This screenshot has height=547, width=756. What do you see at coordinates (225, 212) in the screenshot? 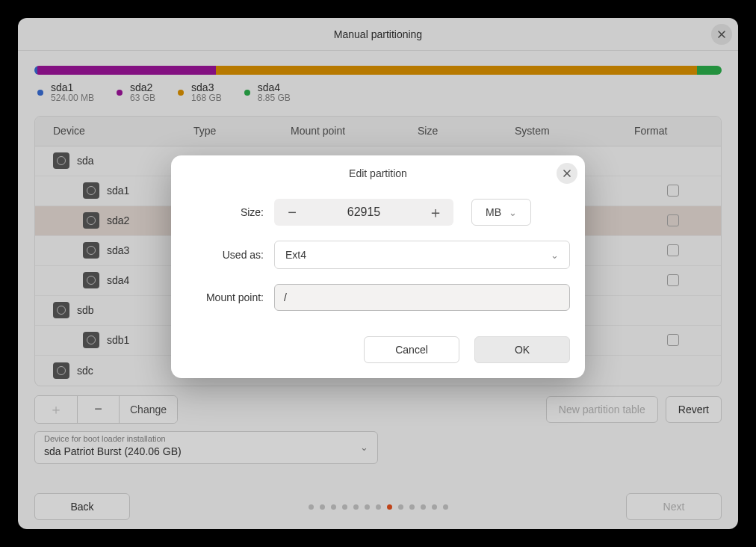
I see `size-label: Size:` at bounding box center [225, 212].